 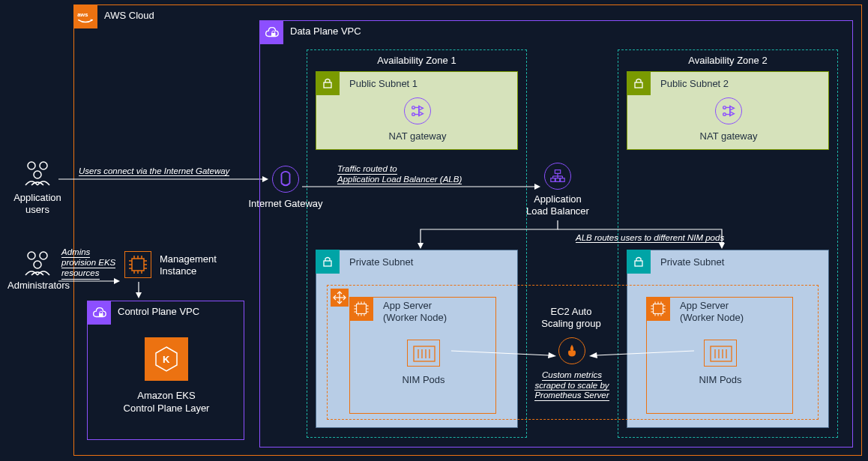 What do you see at coordinates (178, 271) in the screenshot?
I see `mgmt-l2: Instance` at bounding box center [178, 271].